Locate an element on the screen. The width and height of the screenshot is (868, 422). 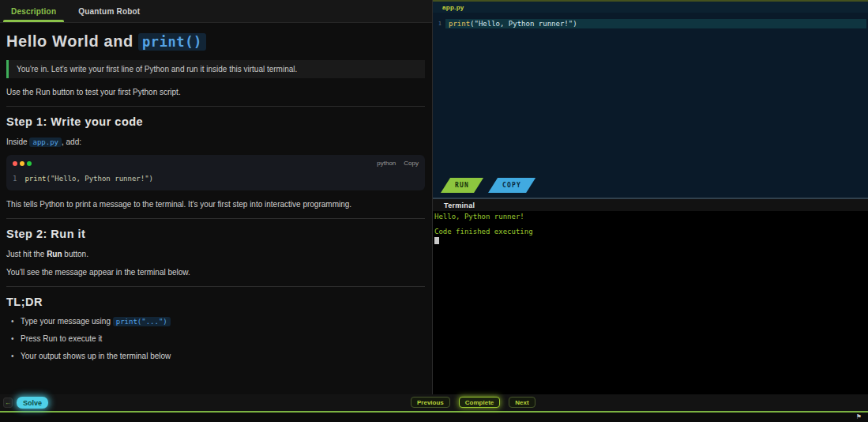
code-rest: ("Hello, Python runner!") is located at coordinates (100, 179).